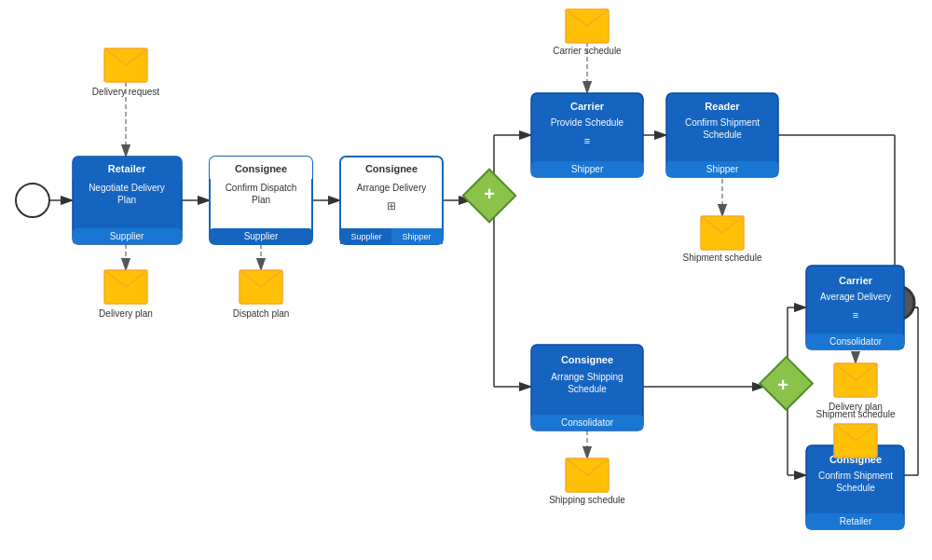 This screenshot has height=560, width=932. Describe the element at coordinates (127, 200) in the screenshot. I see `task-negotiate: Retailer Negotiate Delivery Plan Supplie…` at that location.